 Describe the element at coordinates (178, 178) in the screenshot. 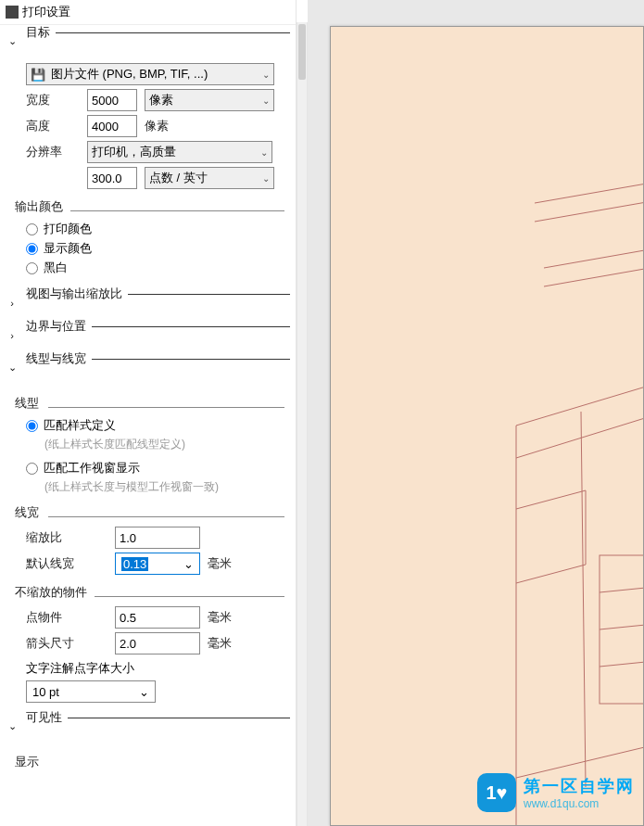

I see `resolution-unit-value: 点数 / 英寸` at that location.